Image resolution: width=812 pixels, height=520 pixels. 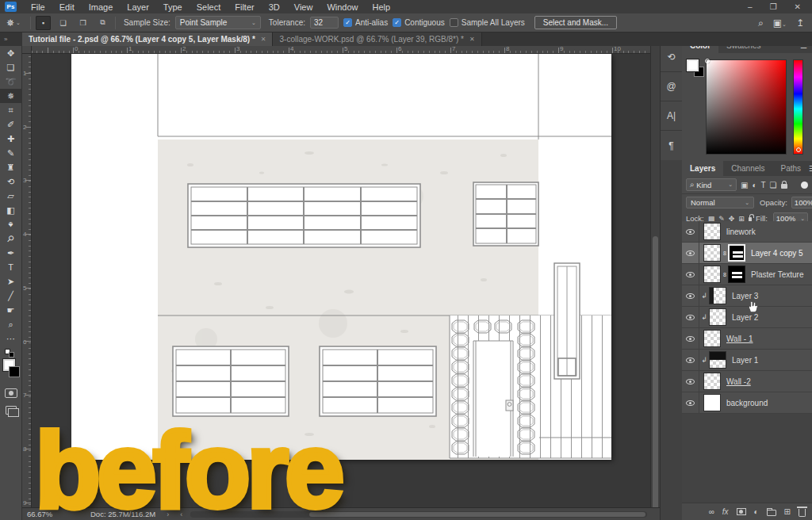 What do you see at coordinates (11, 167) in the screenshot?
I see `clone-stamp-tool: ♜` at bounding box center [11, 167].